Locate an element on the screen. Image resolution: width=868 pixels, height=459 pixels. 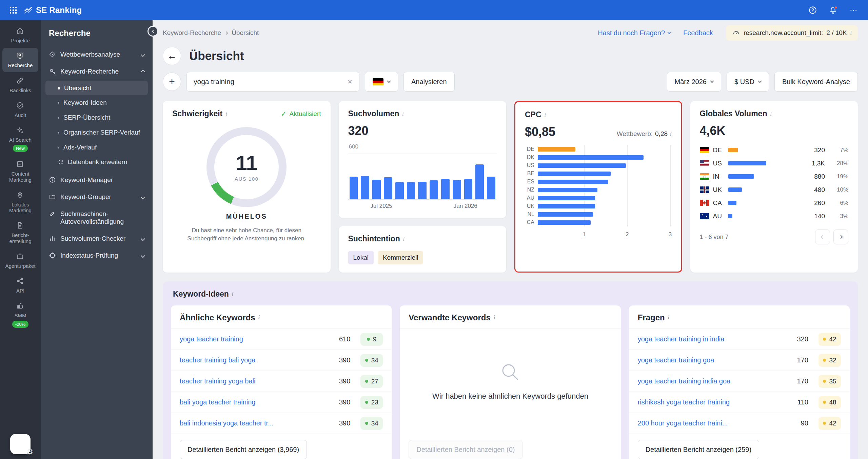
sidebar-item-projekte: Projekte is located at coordinates (20, 35).